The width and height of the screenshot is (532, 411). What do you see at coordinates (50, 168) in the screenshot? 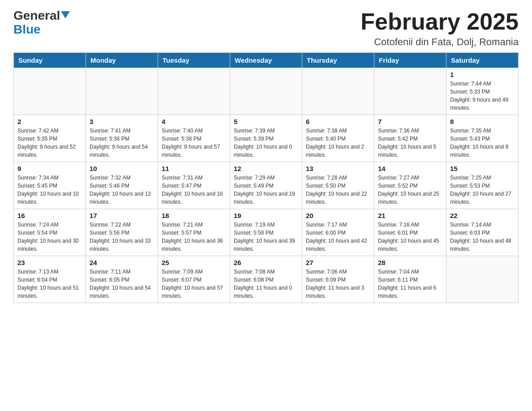
I see `day-number: 9` at bounding box center [50, 168].